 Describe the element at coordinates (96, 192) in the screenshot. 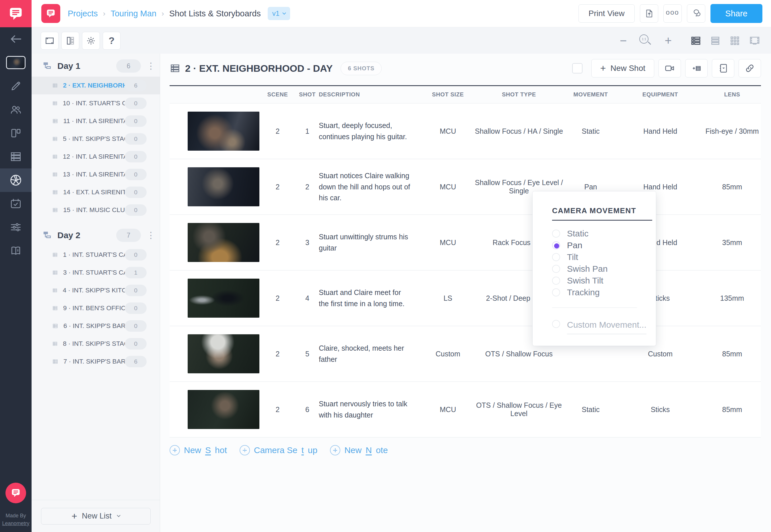

I see `scene-list-item: 14 · EXT. LA SIRENITA - NIGHT 0` at that location.